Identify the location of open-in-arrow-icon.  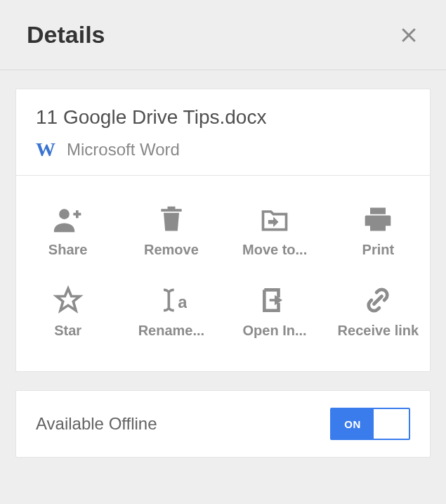
(275, 300).